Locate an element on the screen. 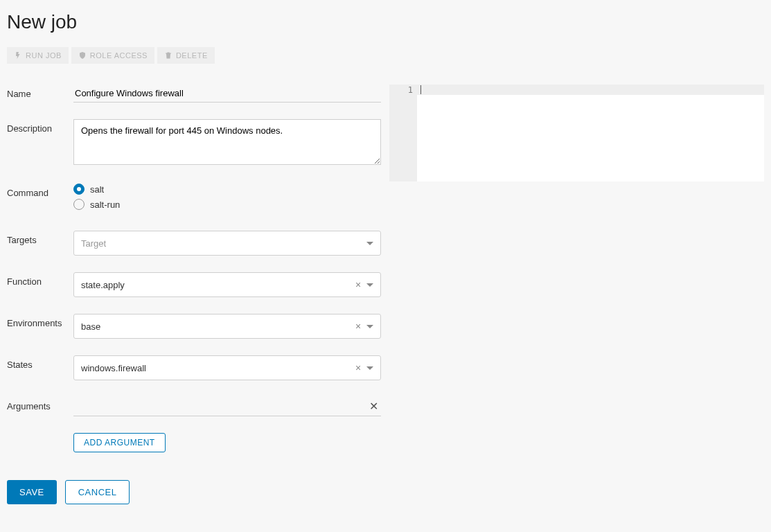 The image size is (771, 532). delete-button: DELETE is located at coordinates (186, 55).